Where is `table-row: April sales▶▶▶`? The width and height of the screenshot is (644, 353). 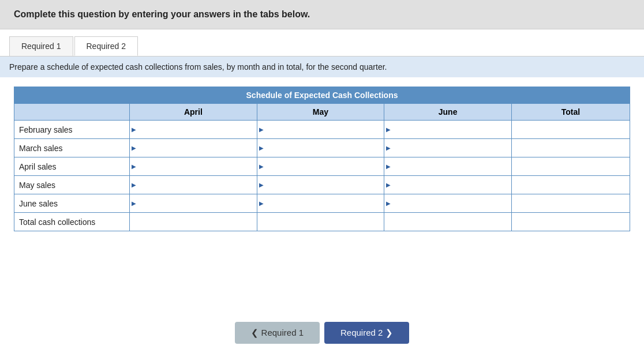 table-row: April sales▶▶▶ is located at coordinates (322, 167).